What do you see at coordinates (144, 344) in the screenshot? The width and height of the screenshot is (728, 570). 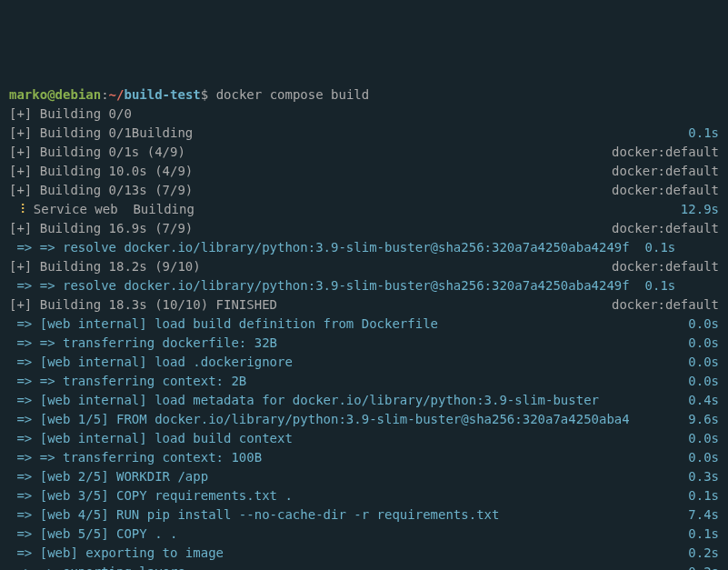 I see `output-left: => => transferring dockerfile: 32B` at bounding box center [144, 344].